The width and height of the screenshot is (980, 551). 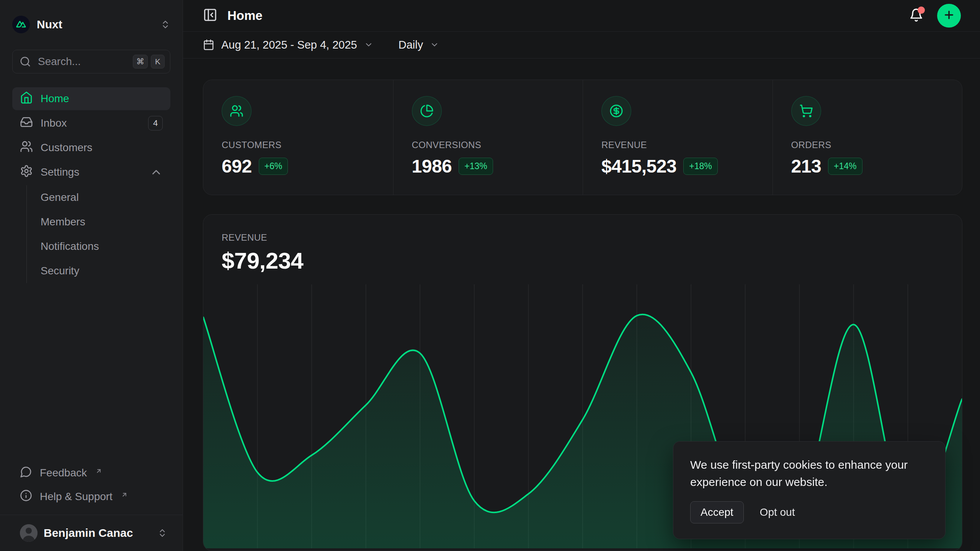 I want to click on stat-conversions: CONVERSIONS 1986 +13%, so click(x=488, y=137).